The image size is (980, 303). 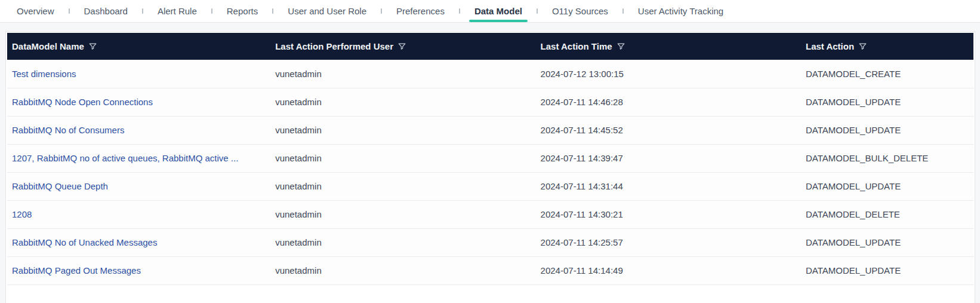 What do you see at coordinates (334, 47) in the screenshot?
I see `column-header-label: Last Action Performed User` at bounding box center [334, 47].